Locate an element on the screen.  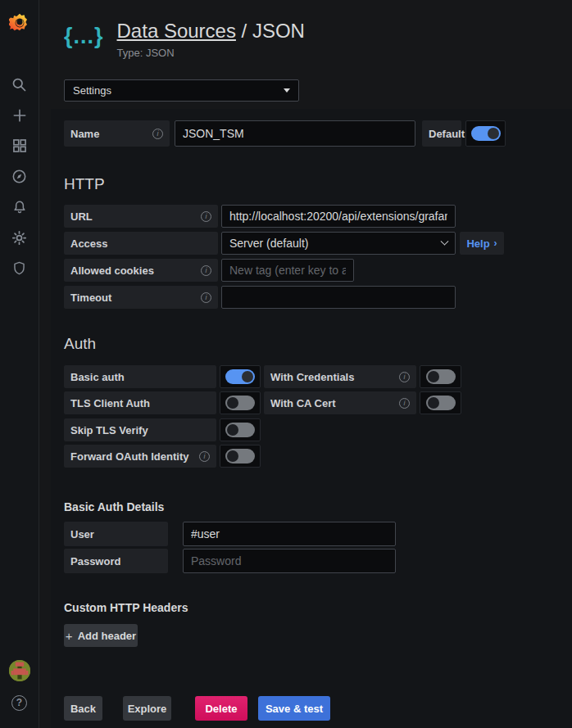
access-label-text: Access is located at coordinates (89, 244).